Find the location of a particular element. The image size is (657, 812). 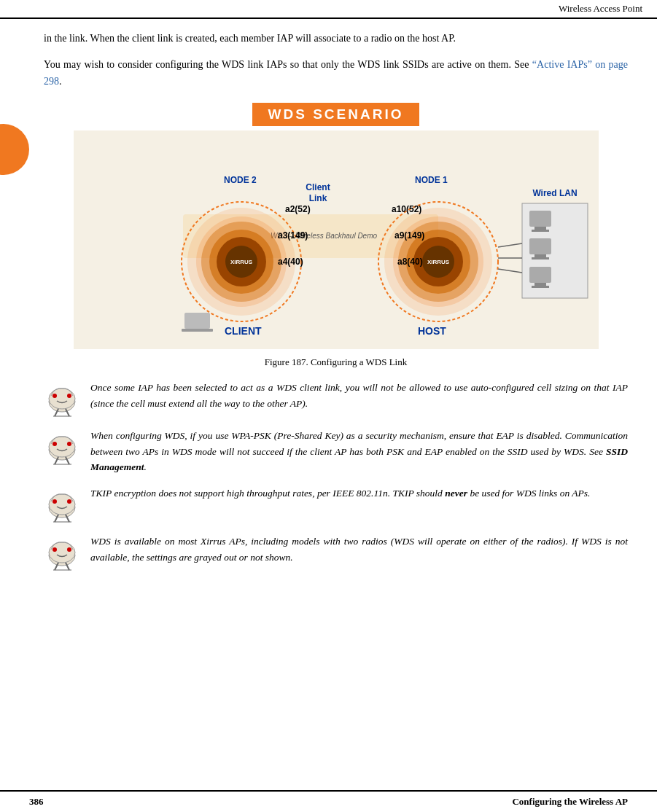

svg-text: HOST is located at coordinates (432, 331).